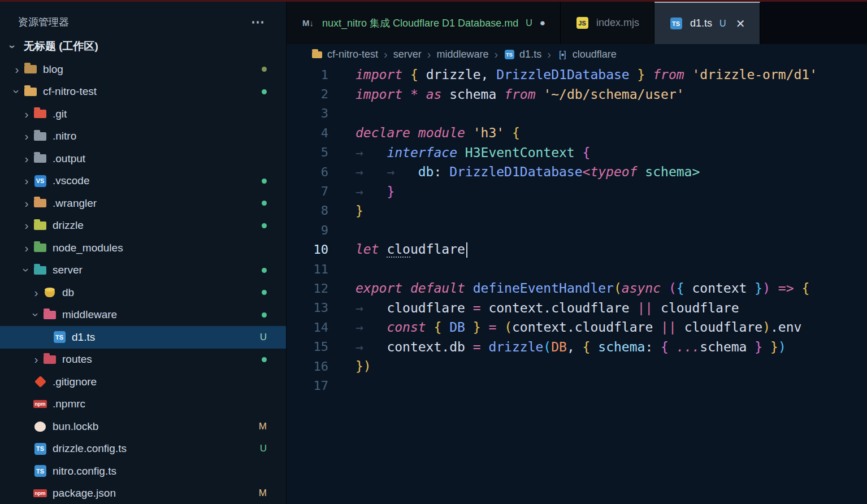 This screenshot has height=504, width=867. I want to click on tree-item-d1-ts: TSd1.tsU, so click(143, 337).